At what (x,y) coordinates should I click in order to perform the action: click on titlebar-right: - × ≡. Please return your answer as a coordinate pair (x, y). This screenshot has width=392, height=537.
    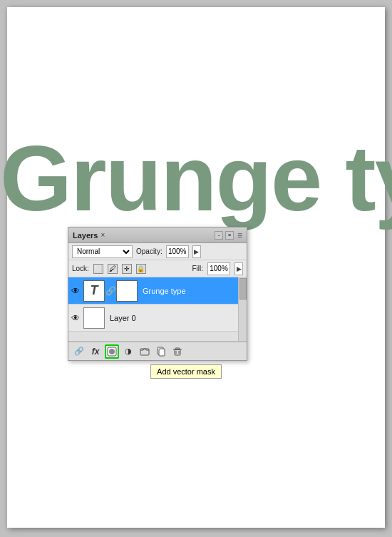
    Looking at the image, I should click on (228, 235).